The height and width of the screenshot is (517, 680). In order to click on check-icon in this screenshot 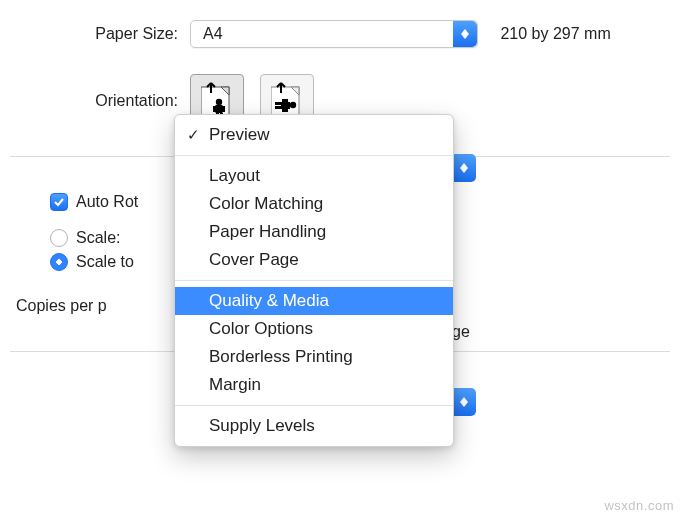, I will do `click(59, 202)`.